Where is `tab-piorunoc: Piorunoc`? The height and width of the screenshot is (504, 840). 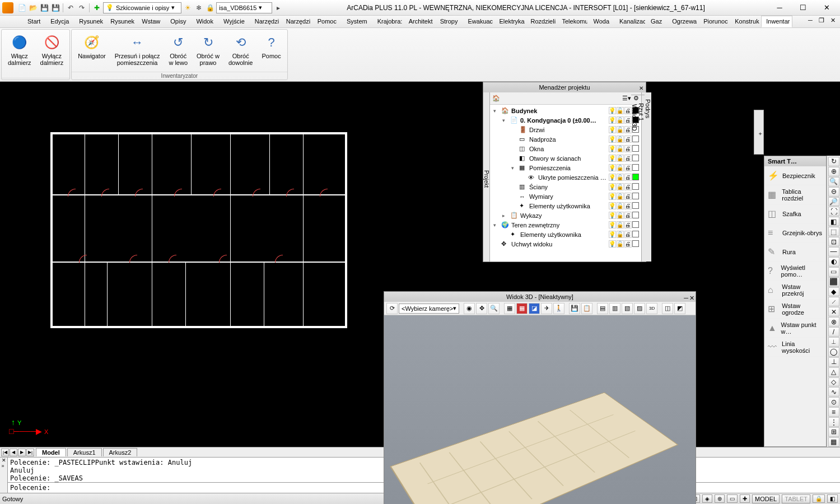 tab-piorunoc: Piorunoc is located at coordinates (714, 21).